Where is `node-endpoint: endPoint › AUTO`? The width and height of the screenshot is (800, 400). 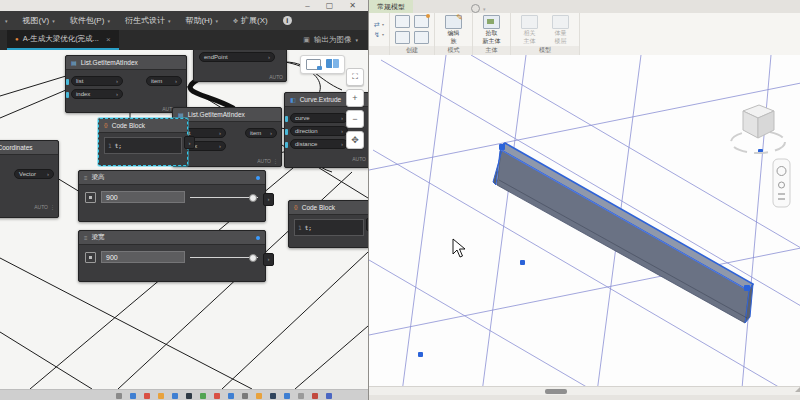
node-endpoint: endPoint › AUTO is located at coordinates (240, 66).